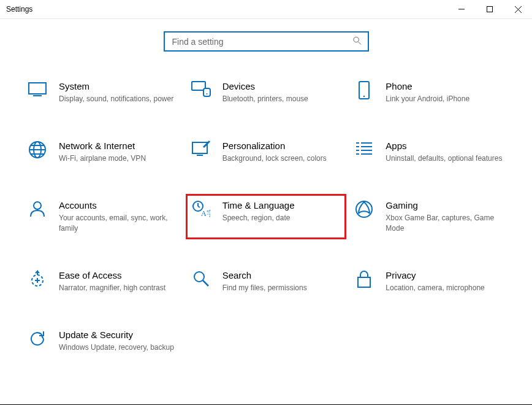 This screenshot has width=532, height=405. What do you see at coordinates (37, 279) in the screenshot?
I see `ease-of-access-icon` at bounding box center [37, 279].